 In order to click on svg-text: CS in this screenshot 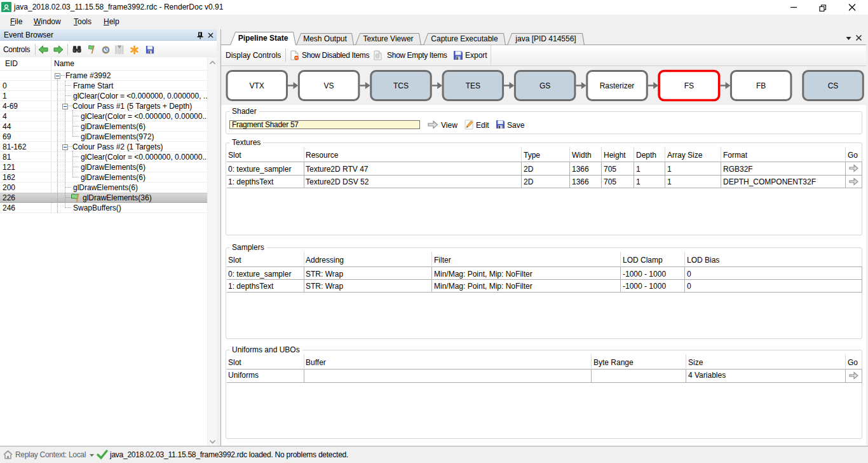, I will do `click(834, 86)`.